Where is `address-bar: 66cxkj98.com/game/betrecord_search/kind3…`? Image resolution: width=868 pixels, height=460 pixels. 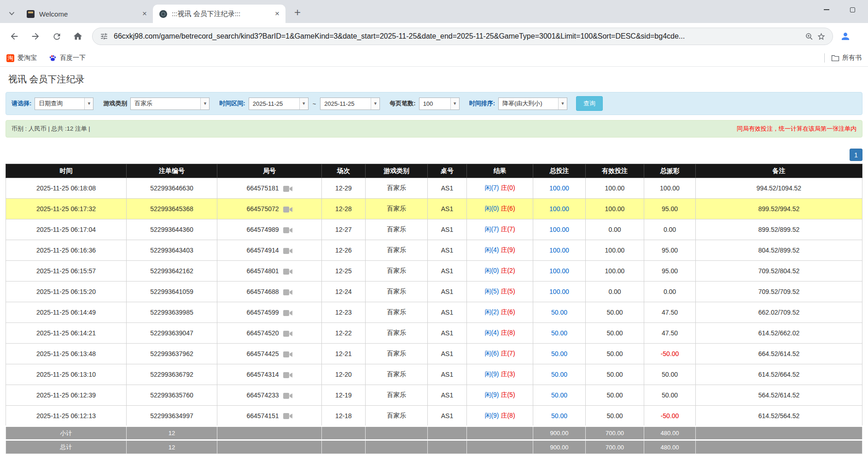
address-bar: 66cxkj98.com/game/betrecord_search/kind3… is located at coordinates (462, 36).